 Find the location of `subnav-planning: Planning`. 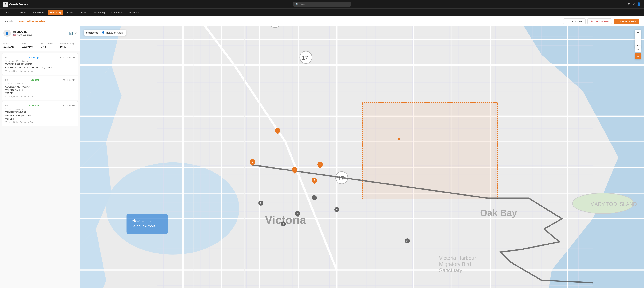

subnav-planning: Planning is located at coordinates (56, 12).